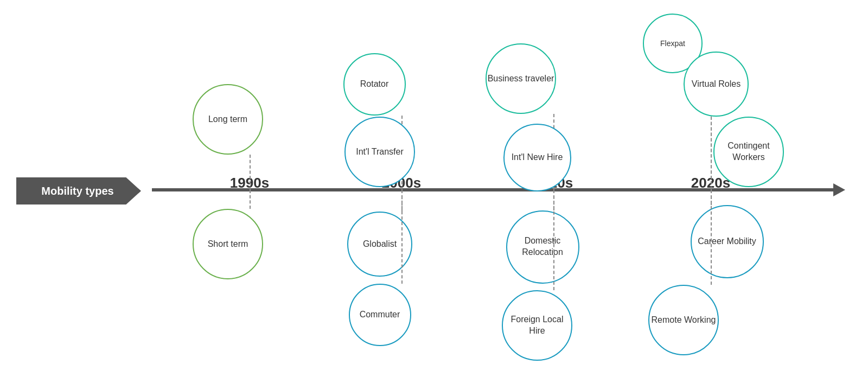  Describe the element at coordinates (542, 247) in the screenshot. I see `circle-domestic-relocation: Domestic Relocation` at that location.